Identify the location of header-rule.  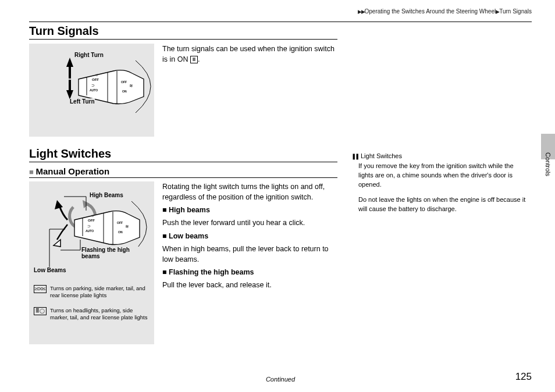
(280, 22).